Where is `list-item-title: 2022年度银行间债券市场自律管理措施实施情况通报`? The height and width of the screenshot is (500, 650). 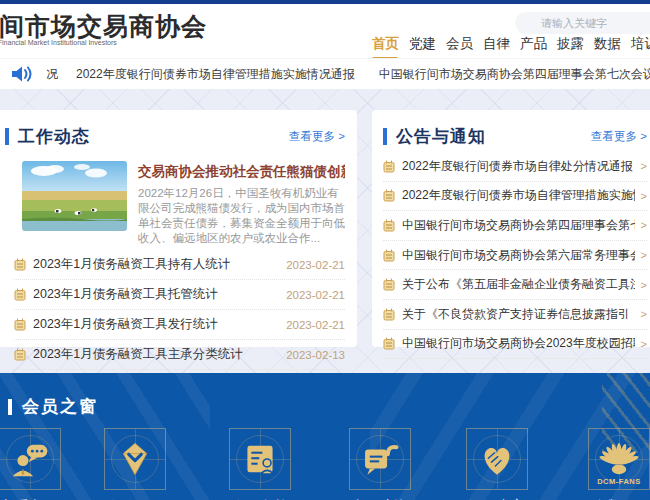
list-item-title: 2022年度银行间债券市场自律管理措施实施情况通报 is located at coordinates (518, 196).